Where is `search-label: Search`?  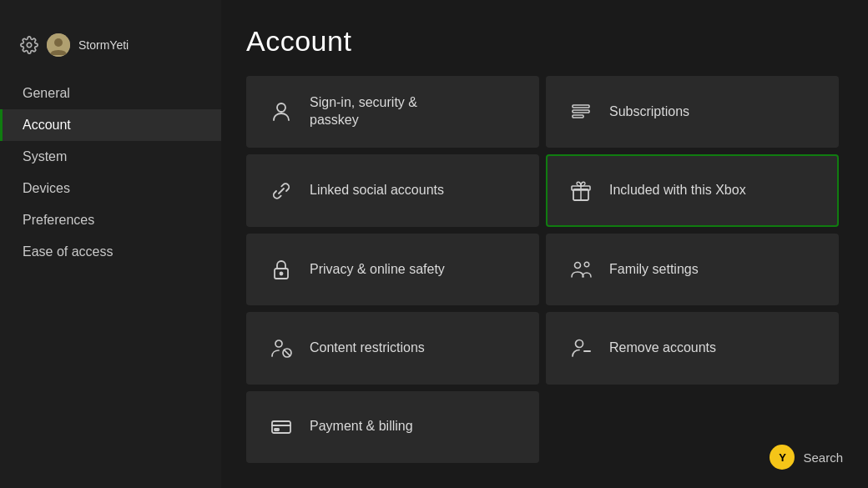
search-label: Search is located at coordinates (823, 457).